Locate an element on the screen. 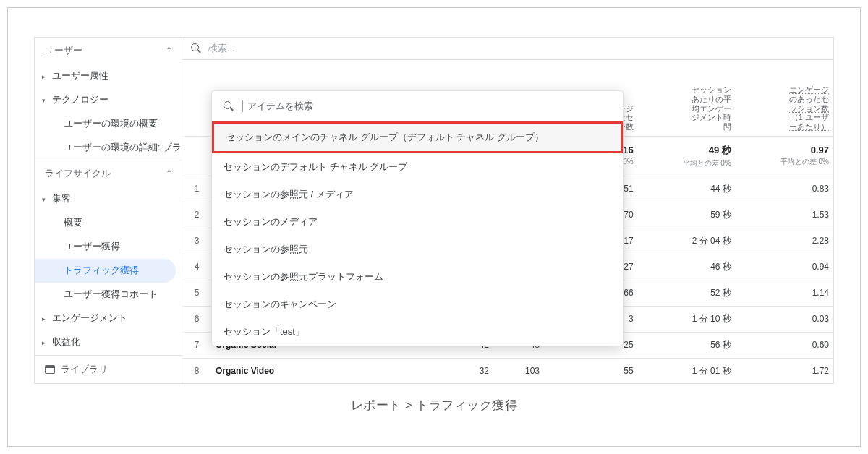 Image resolution: width=868 pixels, height=454 pixels. sidebar-item-acq-user: ユーザー獲得 is located at coordinates (109, 247).